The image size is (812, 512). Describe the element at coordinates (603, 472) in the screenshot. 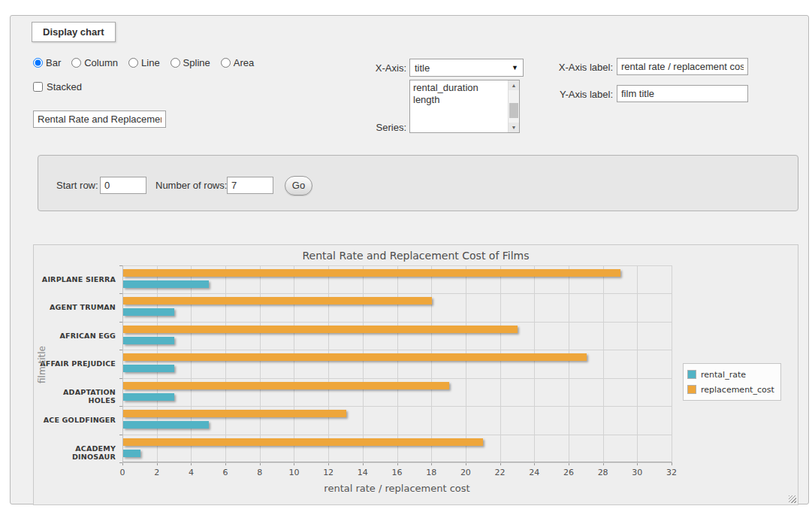

I see `x-tick-label: 28` at that location.